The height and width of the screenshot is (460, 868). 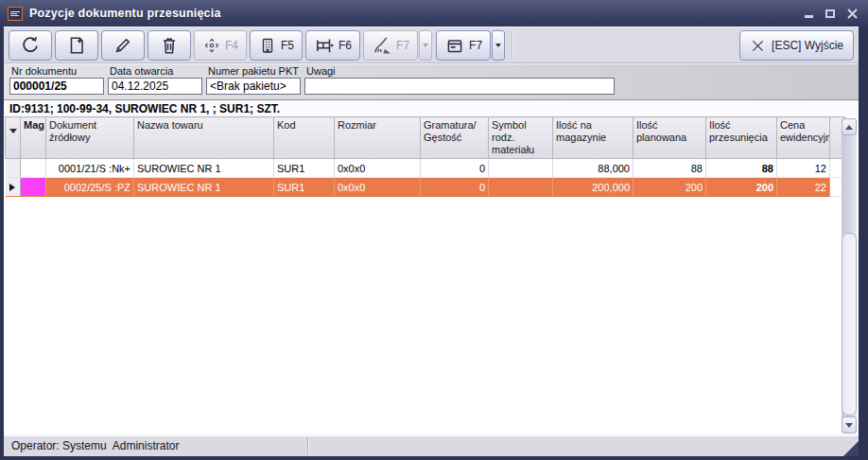 I want to click on cell-ilosc-przesun: 88, so click(x=741, y=168).